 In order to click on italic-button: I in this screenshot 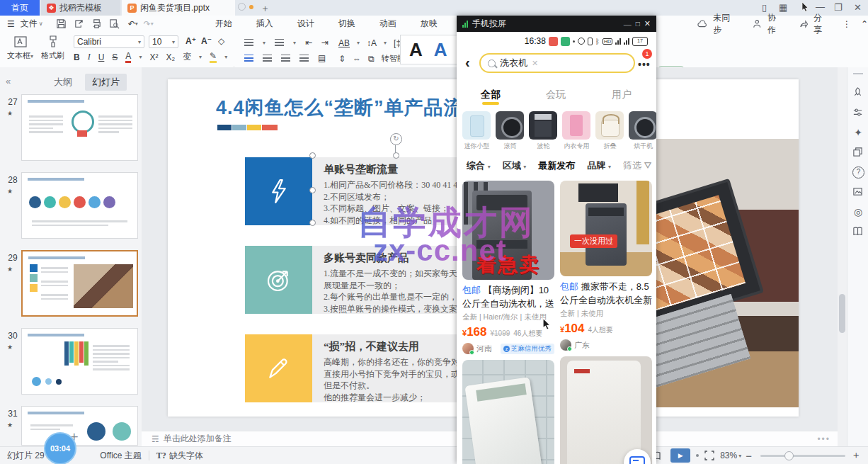, I will do `click(89, 57)`.